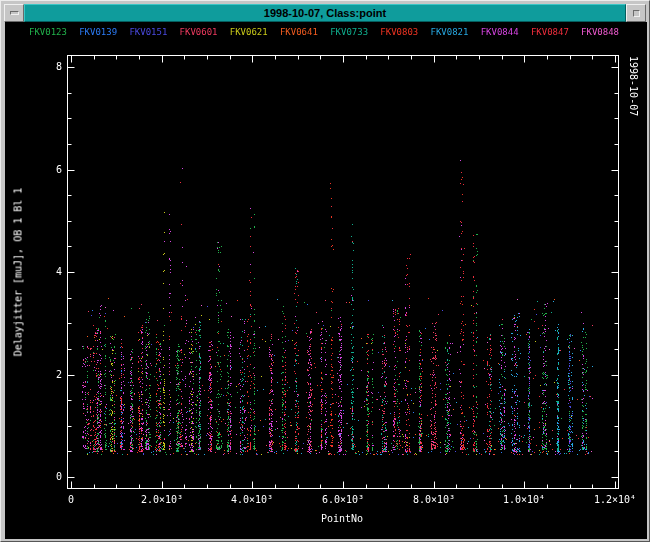 This screenshot has width=650, height=542. What do you see at coordinates (14, 13) in the screenshot?
I see `window-menu-icon` at bounding box center [14, 13].